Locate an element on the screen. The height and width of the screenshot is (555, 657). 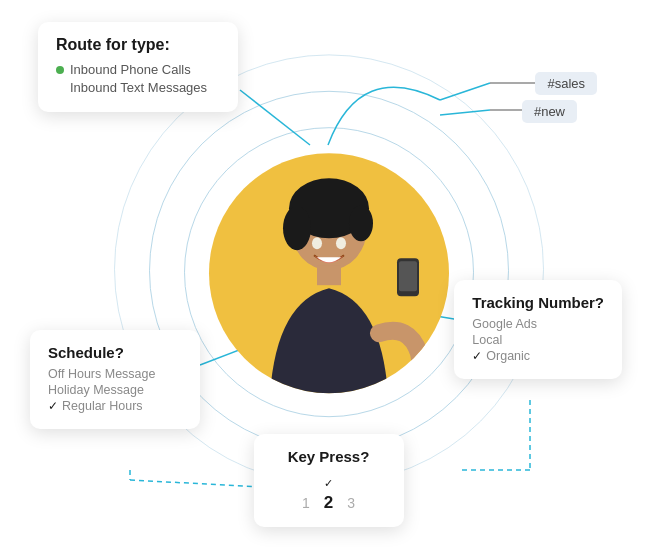
track-label-1: Local is located at coordinates (487, 340).